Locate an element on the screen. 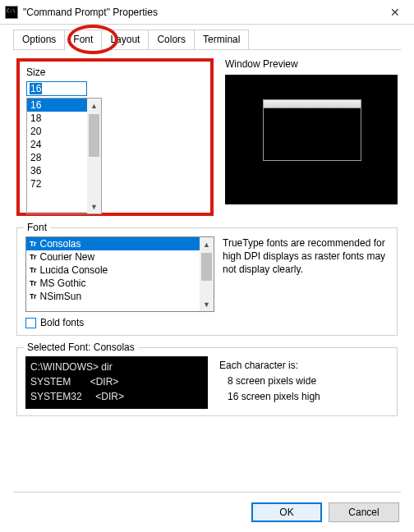 The image size is (414, 532). bold-fonts-label: Bold fonts is located at coordinates (62, 323).